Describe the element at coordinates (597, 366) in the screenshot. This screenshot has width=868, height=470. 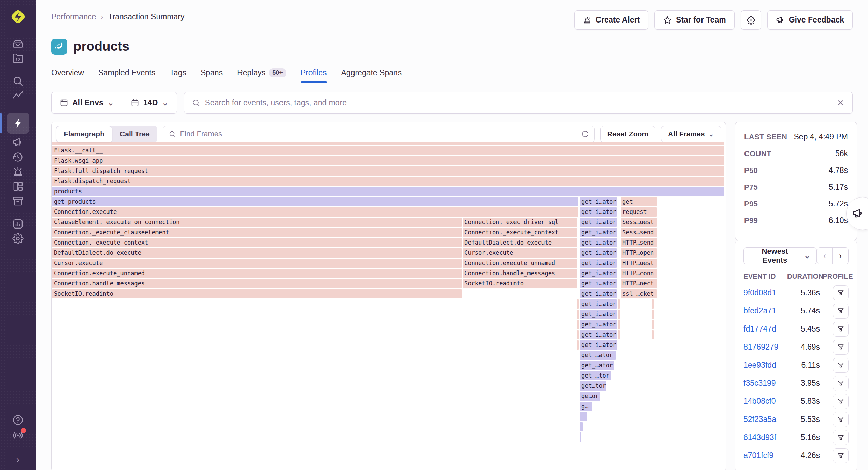
I see `flame-frame-get-ator: get_…ator` at that location.